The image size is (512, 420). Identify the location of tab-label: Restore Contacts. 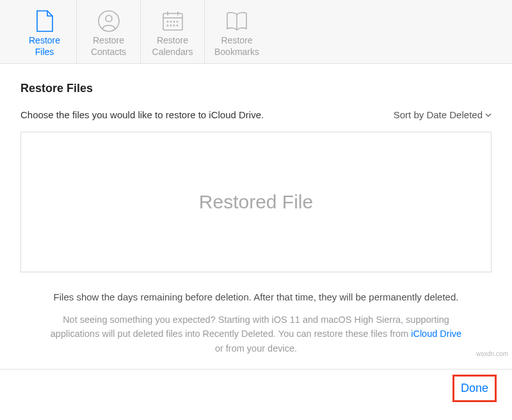
(109, 46).